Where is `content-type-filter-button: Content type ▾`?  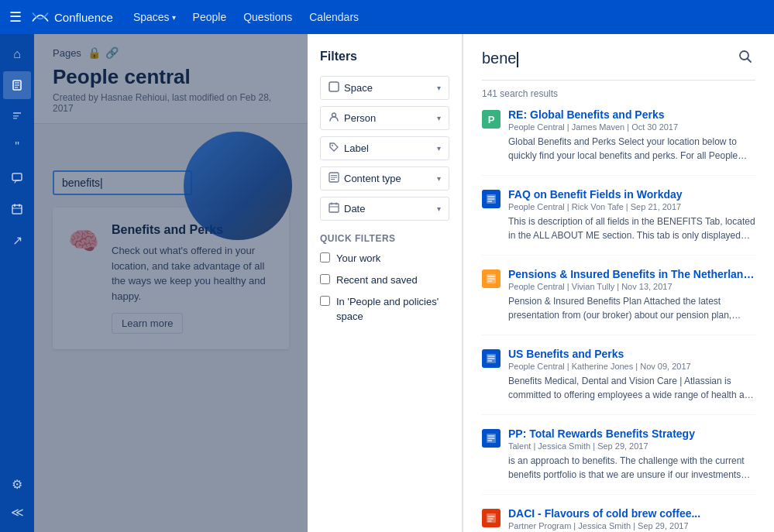
content-type-filter-button: Content type ▾ is located at coordinates (384, 178).